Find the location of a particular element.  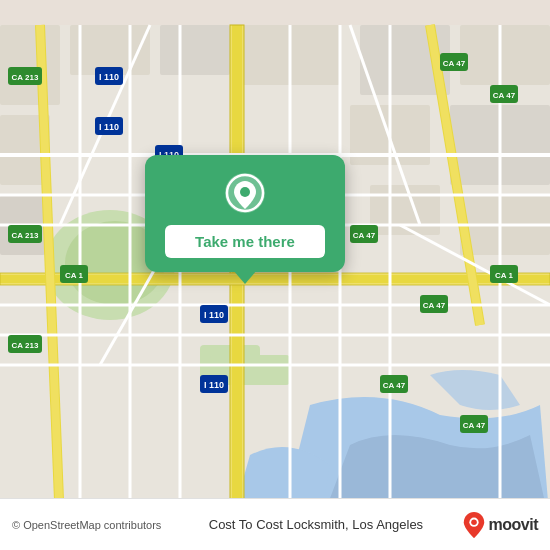

moovit-logo-text: moovit is located at coordinates (514, 525).